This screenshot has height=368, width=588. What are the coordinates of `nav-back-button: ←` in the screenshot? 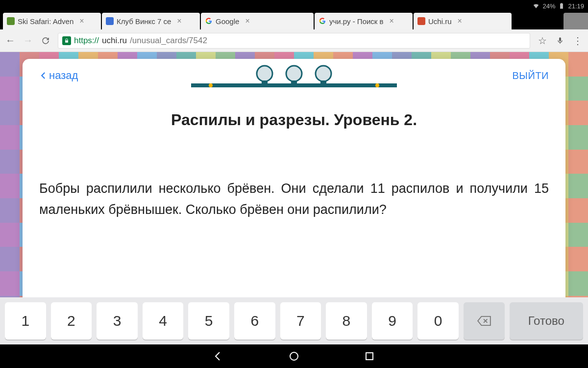 It's located at (10, 40).